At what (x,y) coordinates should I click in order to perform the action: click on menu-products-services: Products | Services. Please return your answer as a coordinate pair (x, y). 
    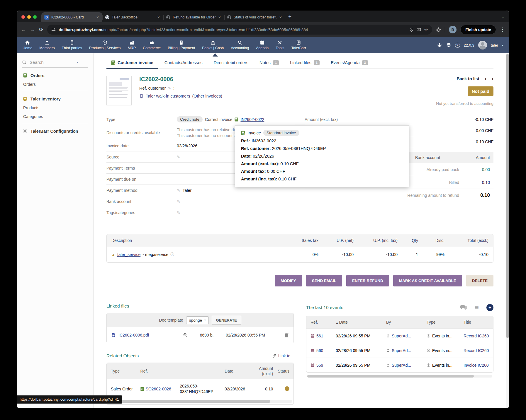
    Looking at the image, I should click on (105, 45).